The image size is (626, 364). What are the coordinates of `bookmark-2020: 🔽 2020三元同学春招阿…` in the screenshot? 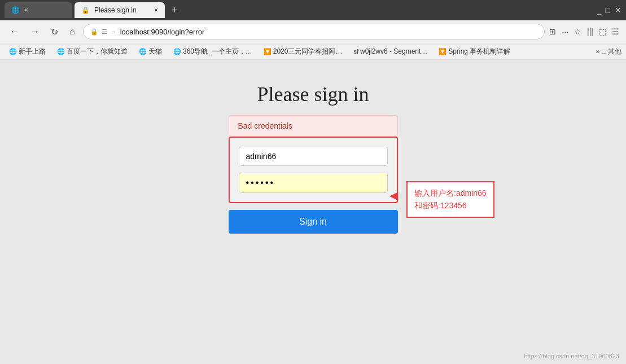 It's located at (303, 52).